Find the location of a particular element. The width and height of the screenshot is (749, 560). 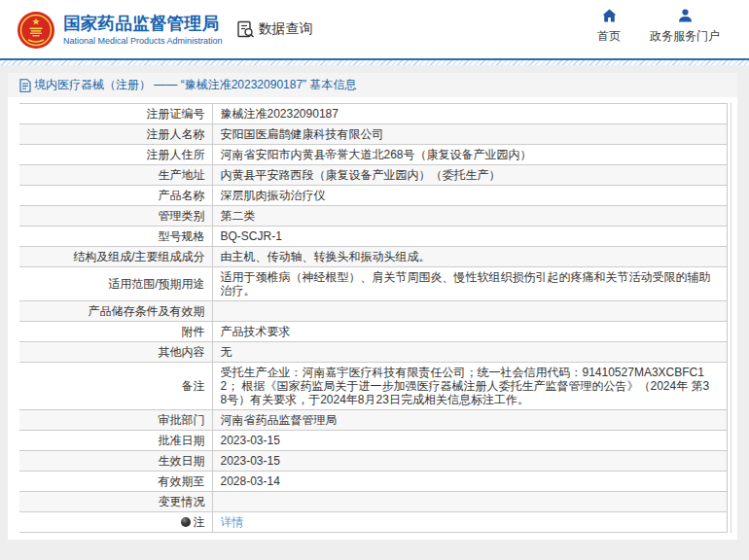

table-row: 变更情况 is located at coordinates (374, 502).